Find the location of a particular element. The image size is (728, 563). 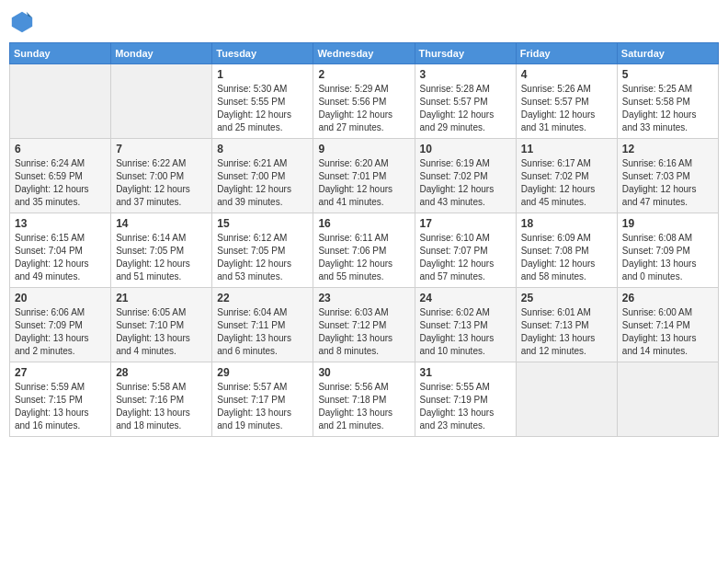

day-number: 16 is located at coordinates (364, 224).